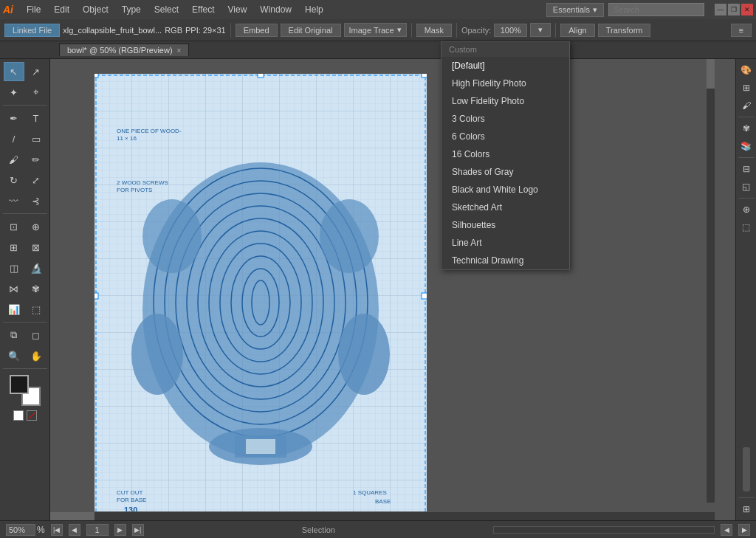  Describe the element at coordinates (505, 101) in the screenshot. I see `dropdown-item-low-fidelity: Low Fidelity Photo` at that location.